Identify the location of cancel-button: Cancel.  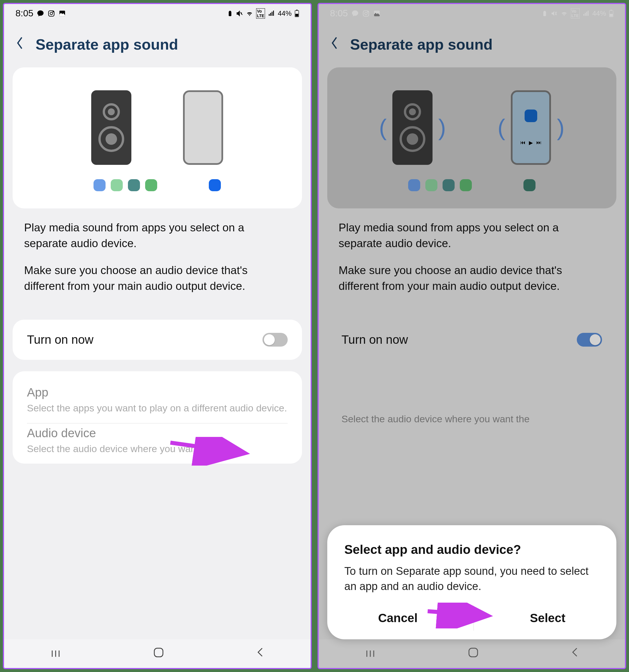
(398, 618).